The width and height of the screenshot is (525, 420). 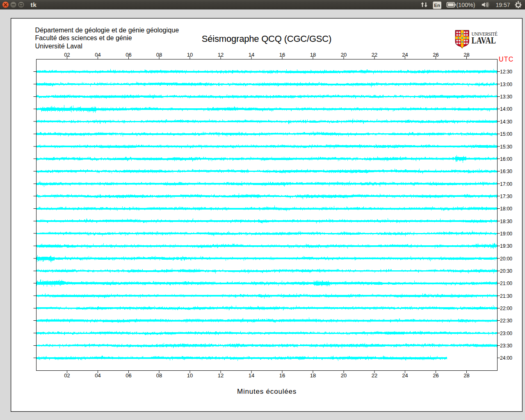 What do you see at coordinates (506, 171) in the screenshot?
I see `svg-text: 16:30` at bounding box center [506, 171].